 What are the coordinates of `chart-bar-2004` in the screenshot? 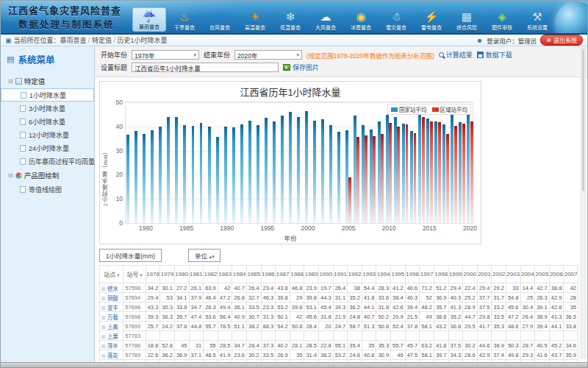 It's located at (339, 177).